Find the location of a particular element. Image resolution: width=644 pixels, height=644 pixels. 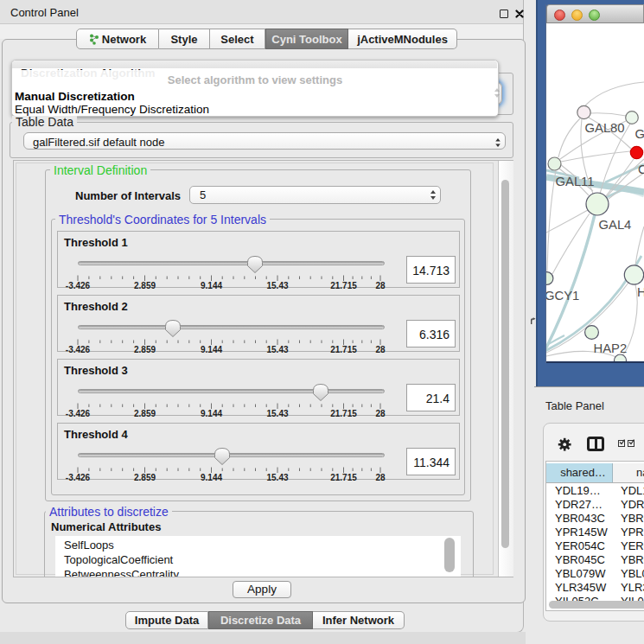

svg-text: GA is located at coordinates (640, 134).